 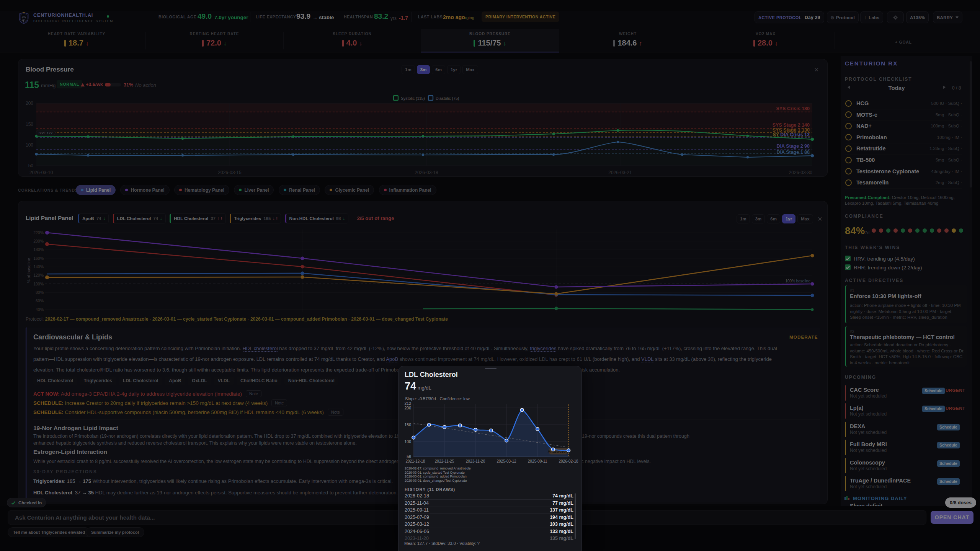 What do you see at coordinates (408, 425) in the screenshot?
I see `svg-text: 150` at bounding box center [408, 425].